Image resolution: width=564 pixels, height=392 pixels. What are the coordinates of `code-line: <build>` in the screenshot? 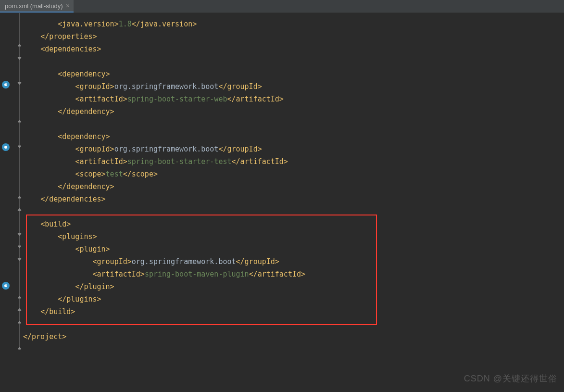 It's located at (293, 224).